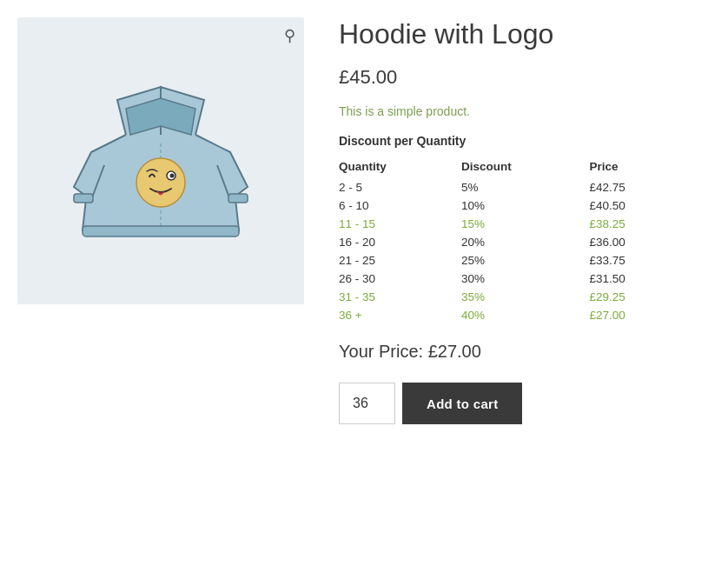 Image resolution: width=728 pixels, height=566 pixels. What do you see at coordinates (513, 224) in the screenshot?
I see `table-row: 11 - 1515%£38.25` at bounding box center [513, 224].